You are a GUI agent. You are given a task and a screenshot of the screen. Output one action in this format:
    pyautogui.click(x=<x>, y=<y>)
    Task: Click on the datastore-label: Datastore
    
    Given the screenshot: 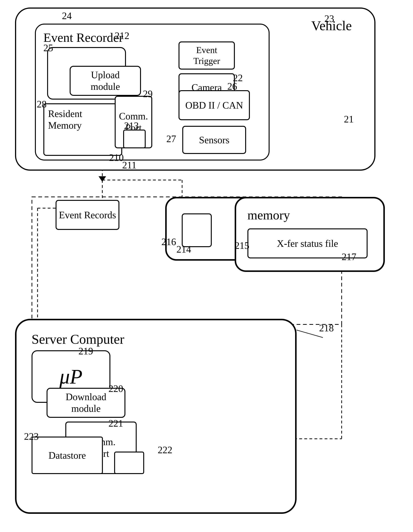 What is the action you would take?
    pyautogui.click(x=67, y=456)
    